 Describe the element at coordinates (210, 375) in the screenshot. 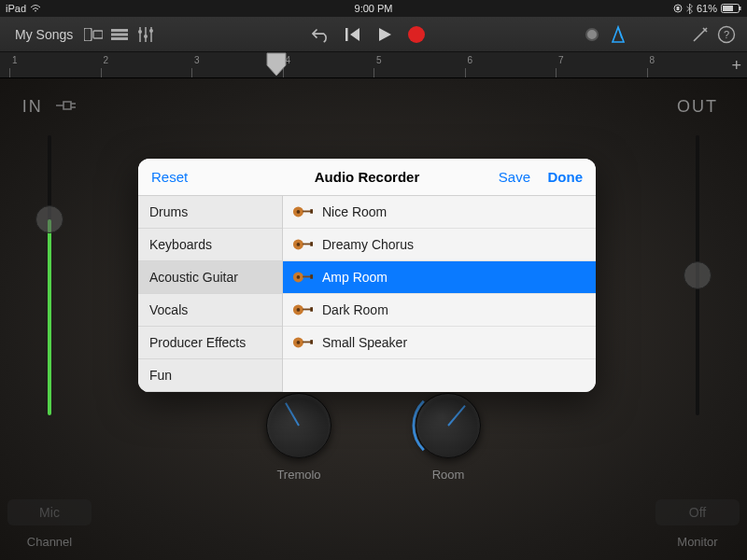

I see `category-item: Fun` at that location.